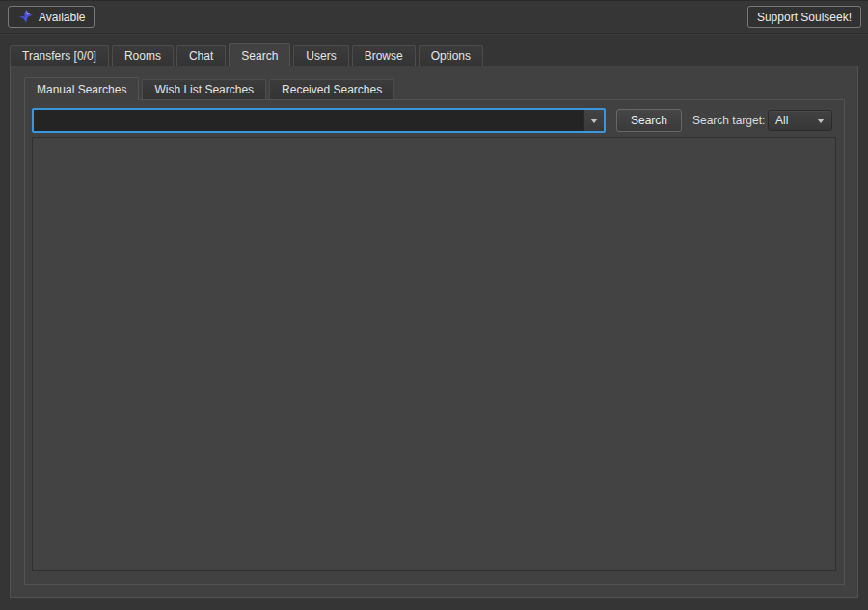 This screenshot has width=868, height=610. What do you see at coordinates (62, 17) in the screenshot?
I see `status-button-label: Available` at bounding box center [62, 17].